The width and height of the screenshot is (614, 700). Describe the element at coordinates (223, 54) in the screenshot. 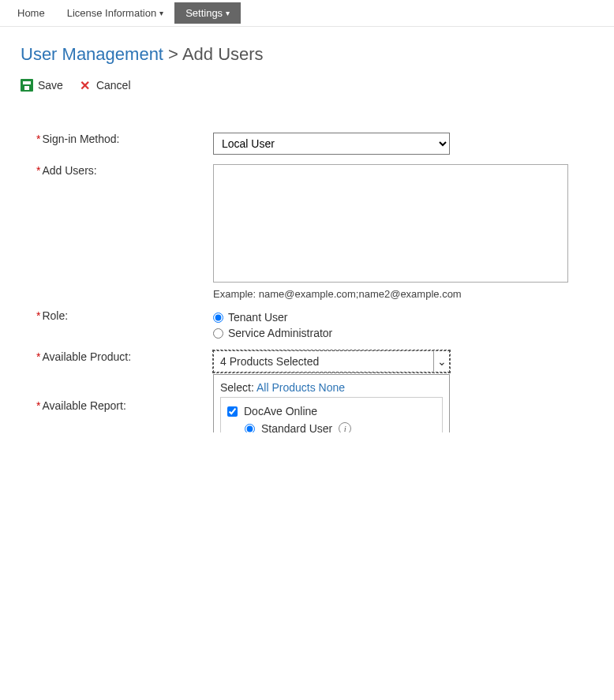

I see `breadcrumb-current: Add Users` at that location.